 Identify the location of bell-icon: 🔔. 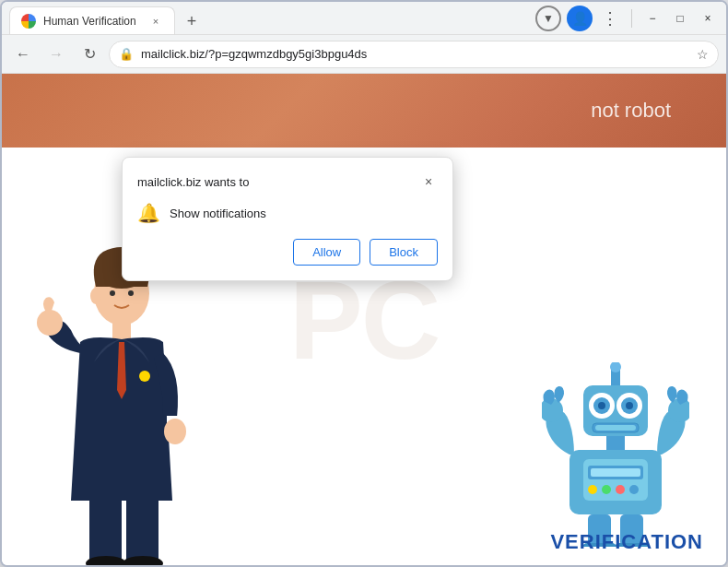
(149, 213).